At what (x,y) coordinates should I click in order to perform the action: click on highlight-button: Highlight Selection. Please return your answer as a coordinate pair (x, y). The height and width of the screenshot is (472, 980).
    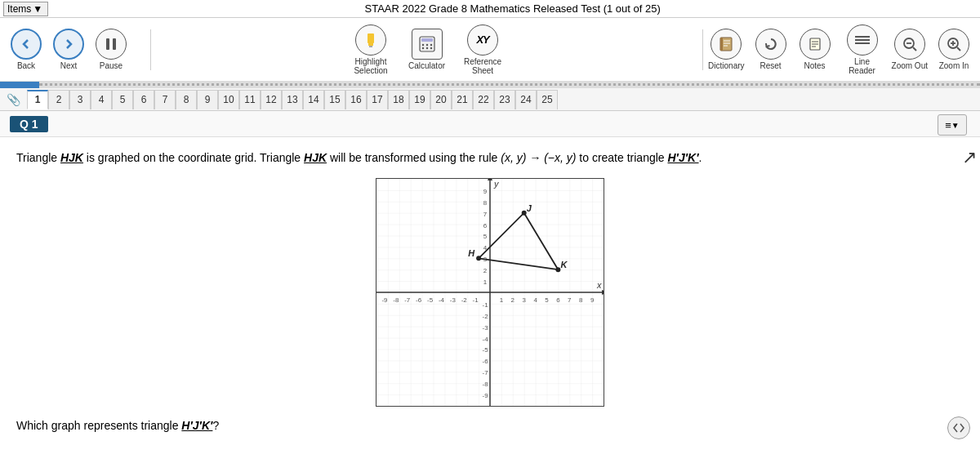
    Looking at the image, I should click on (371, 50).